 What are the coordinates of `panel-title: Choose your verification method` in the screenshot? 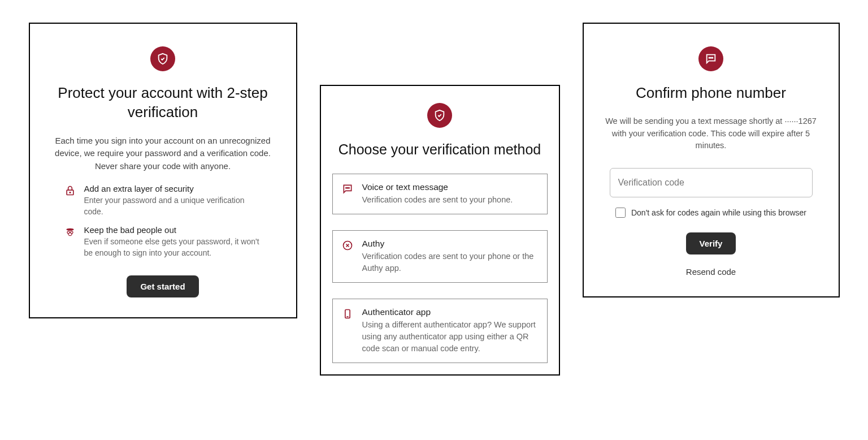 It's located at (440, 149).